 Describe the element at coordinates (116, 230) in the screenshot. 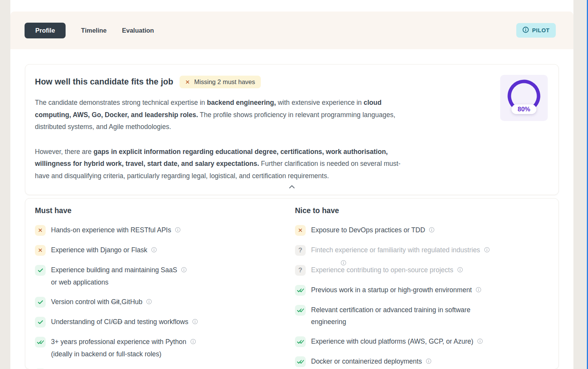

I see `criteria-item-label: Hands-on experience with RESTful APIs` at that location.